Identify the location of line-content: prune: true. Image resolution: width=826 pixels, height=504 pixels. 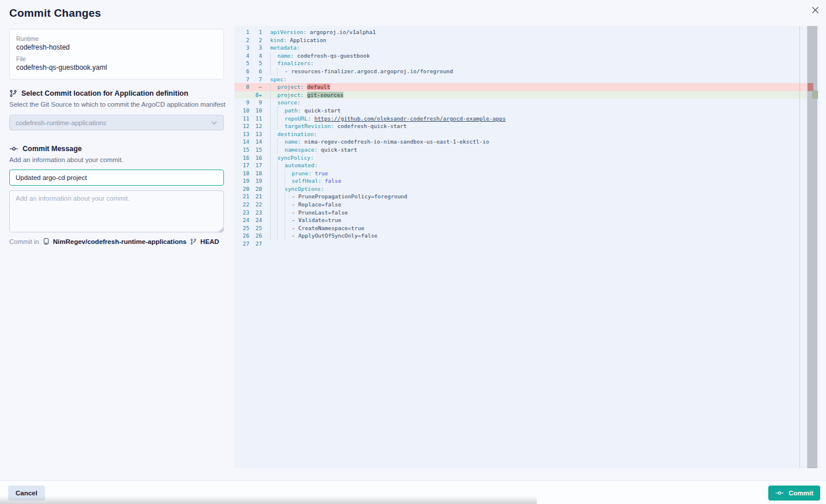
(297, 174).